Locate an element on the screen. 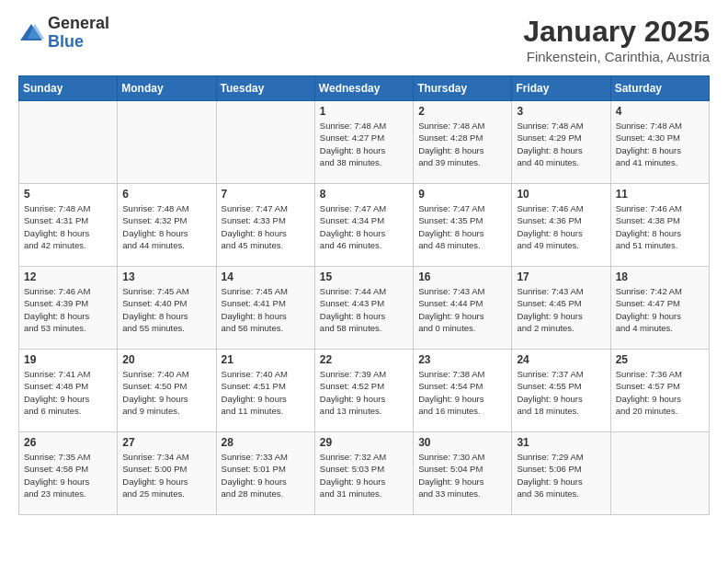 This screenshot has height=563, width=728. day-info: Sunrise: 7:40 AM Sunset: 4:51 PM Dayligh… is located at coordinates (266, 392).